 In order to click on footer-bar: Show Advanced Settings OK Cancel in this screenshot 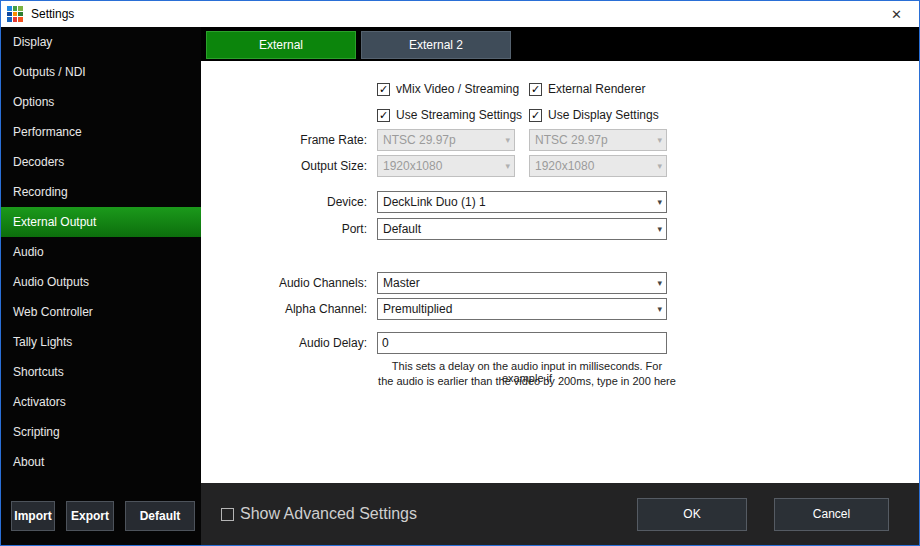, I will do `click(560, 514)`.